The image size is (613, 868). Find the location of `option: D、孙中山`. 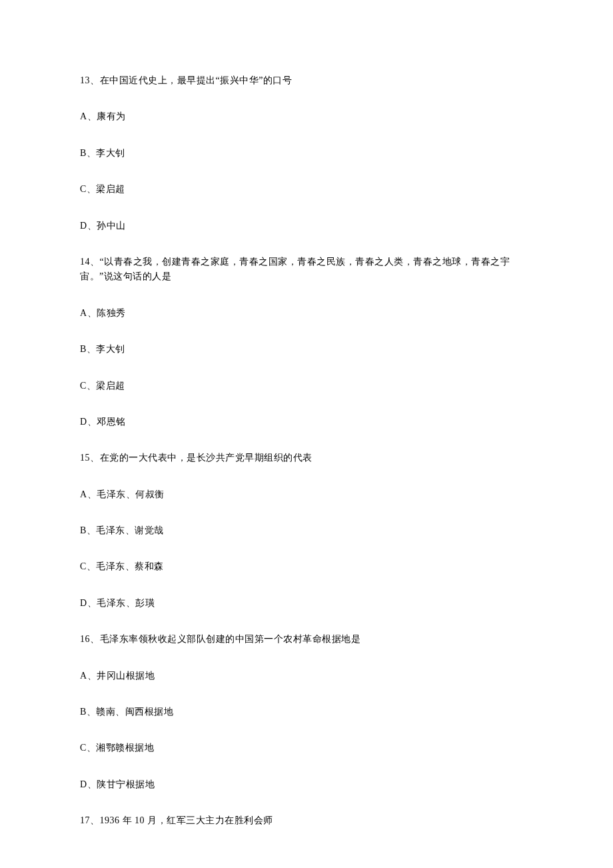

option: D、孙中山 is located at coordinates (306, 226).